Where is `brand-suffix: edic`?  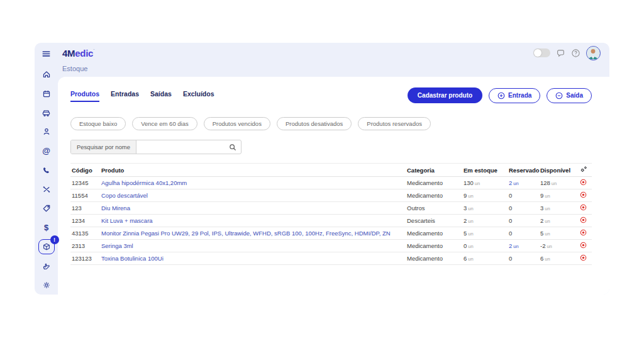
brand-suffix: edic is located at coordinates (84, 53).